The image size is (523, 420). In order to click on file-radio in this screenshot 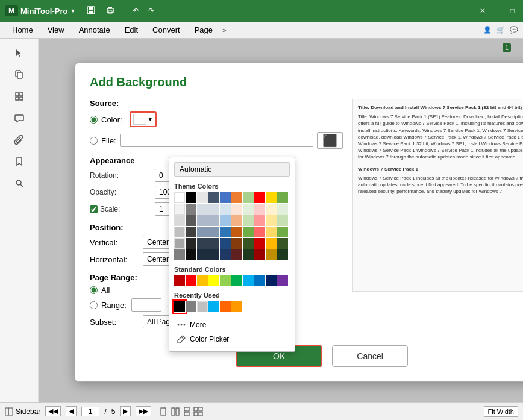, I will do `click(94, 141)`.